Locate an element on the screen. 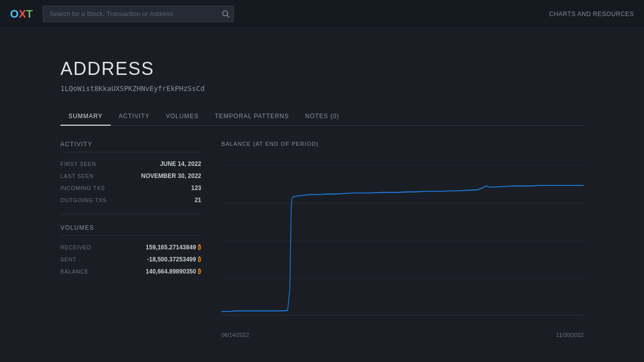  incoming-txs-label: INCOMING TXS is located at coordinates (83, 188).